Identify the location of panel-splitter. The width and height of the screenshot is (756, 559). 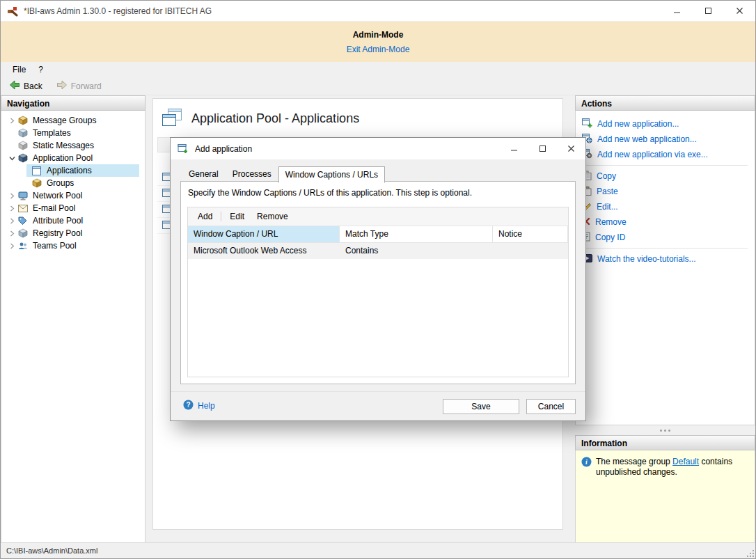
(666, 430).